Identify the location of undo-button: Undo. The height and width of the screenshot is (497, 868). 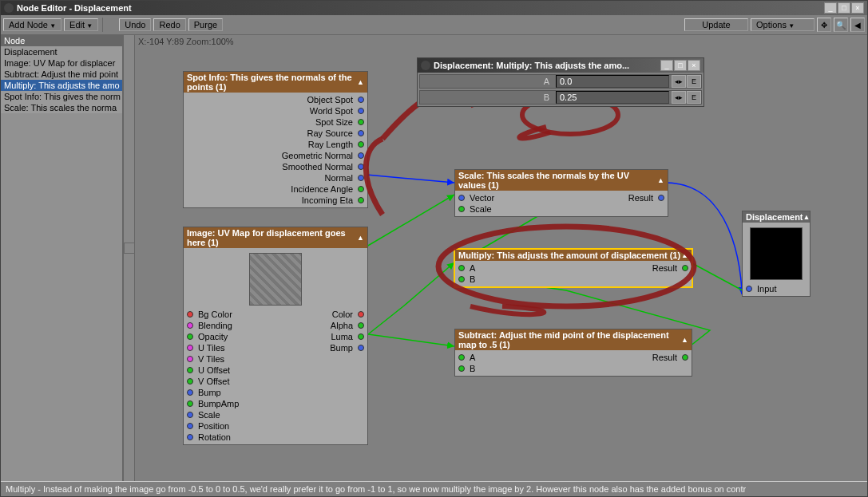
(135, 25).